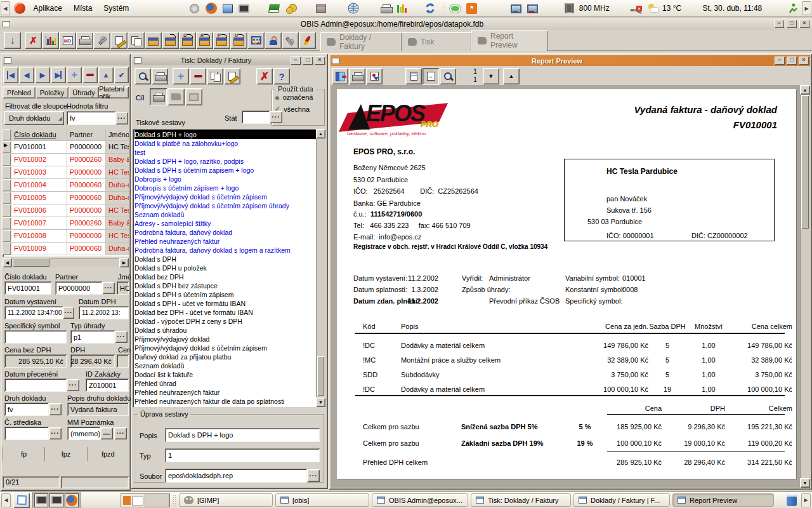  What do you see at coordinates (414, 76) in the screenshot?
I see `report-page-view-button` at bounding box center [414, 76].